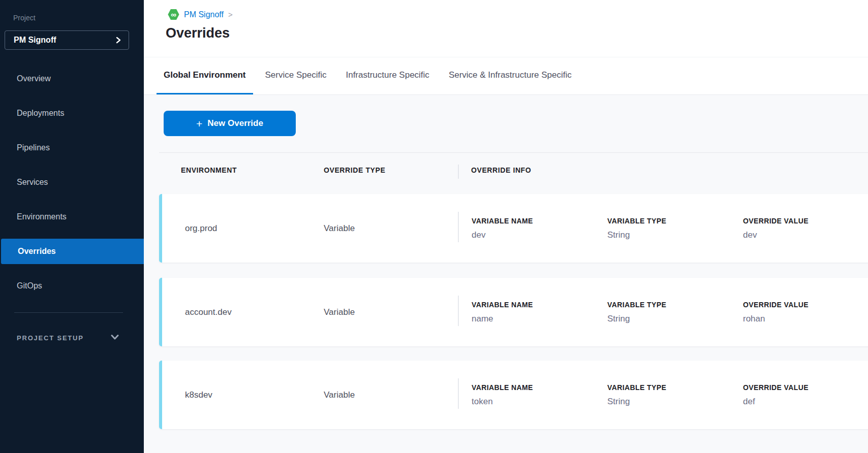 The width and height of the screenshot is (868, 453). I want to click on variable-name-cell: VARIABLE NAME token, so click(502, 395).